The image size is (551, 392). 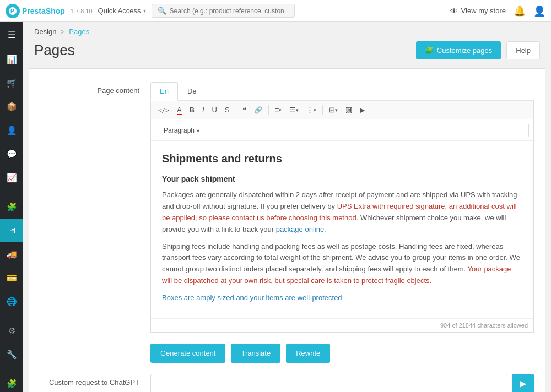 What do you see at coordinates (12, 83) in the screenshot?
I see `sidebar-item-orders` at bounding box center [12, 83].